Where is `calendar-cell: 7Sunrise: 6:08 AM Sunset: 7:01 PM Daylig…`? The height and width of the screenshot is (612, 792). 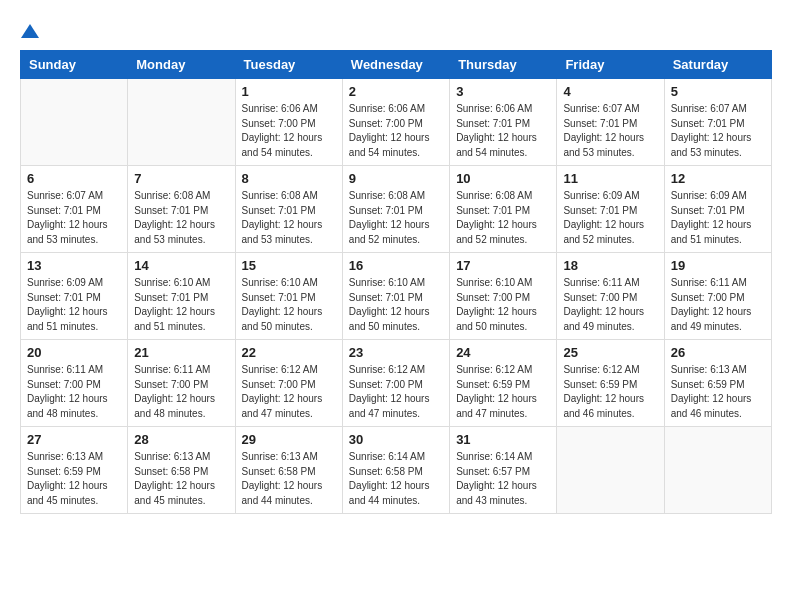 calendar-cell: 7Sunrise: 6:08 AM Sunset: 7:01 PM Daylig… is located at coordinates (182, 210).